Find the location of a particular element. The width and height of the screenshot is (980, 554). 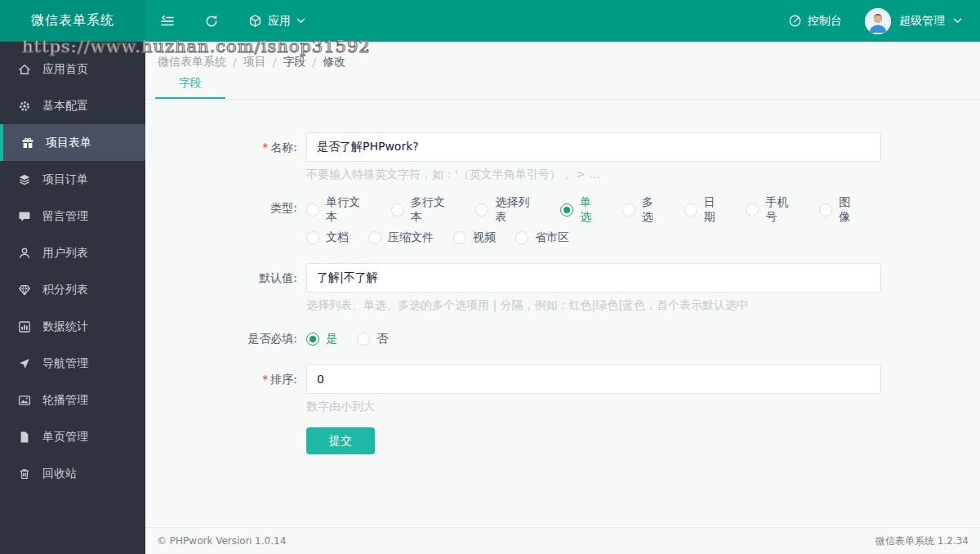

tab-field: 字段 is located at coordinates (190, 84).